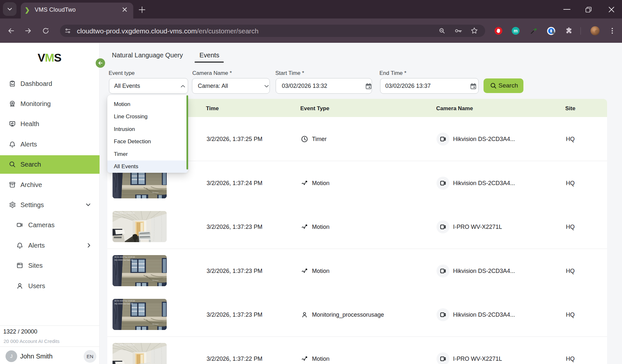  I want to click on svg-text: m, so click(516, 31).